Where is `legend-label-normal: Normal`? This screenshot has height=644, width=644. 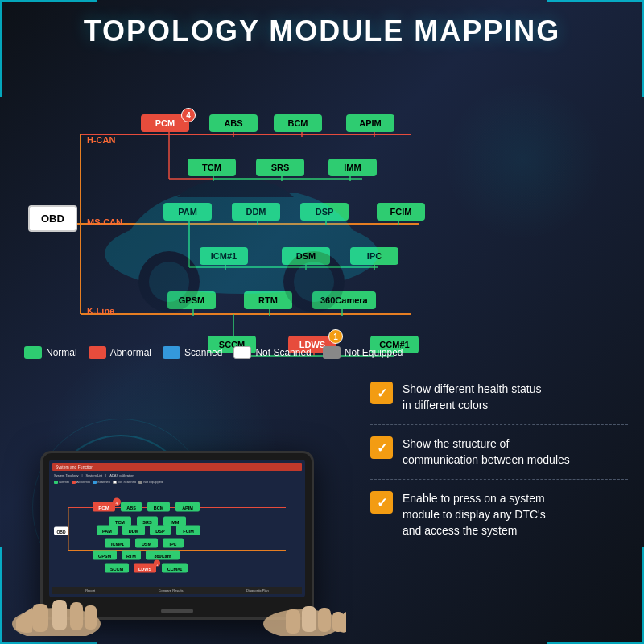 legend-label-normal: Normal is located at coordinates (61, 353).